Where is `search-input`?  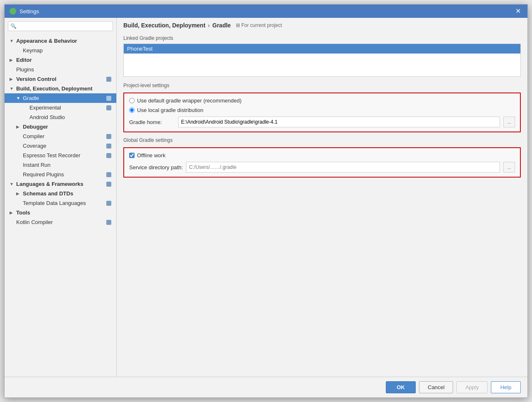 search-input is located at coordinates (61, 26).